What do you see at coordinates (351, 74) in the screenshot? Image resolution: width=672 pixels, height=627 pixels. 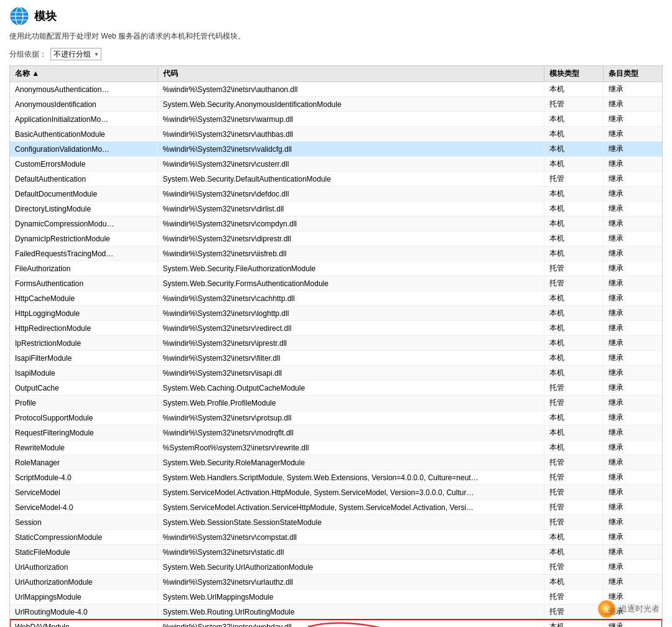 I see `col-header-code: 代码` at bounding box center [351, 74].